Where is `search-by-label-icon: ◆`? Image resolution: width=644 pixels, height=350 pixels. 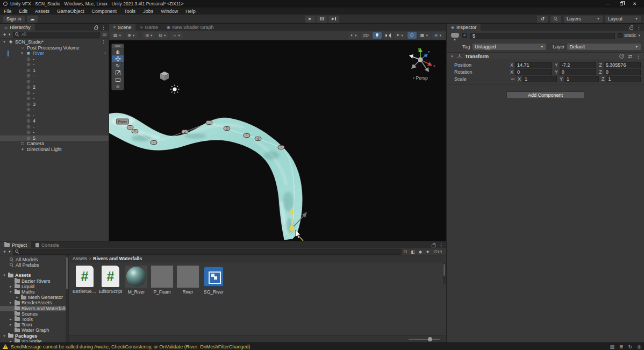
search-by-label-icon: ◆ is located at coordinates (420, 252).